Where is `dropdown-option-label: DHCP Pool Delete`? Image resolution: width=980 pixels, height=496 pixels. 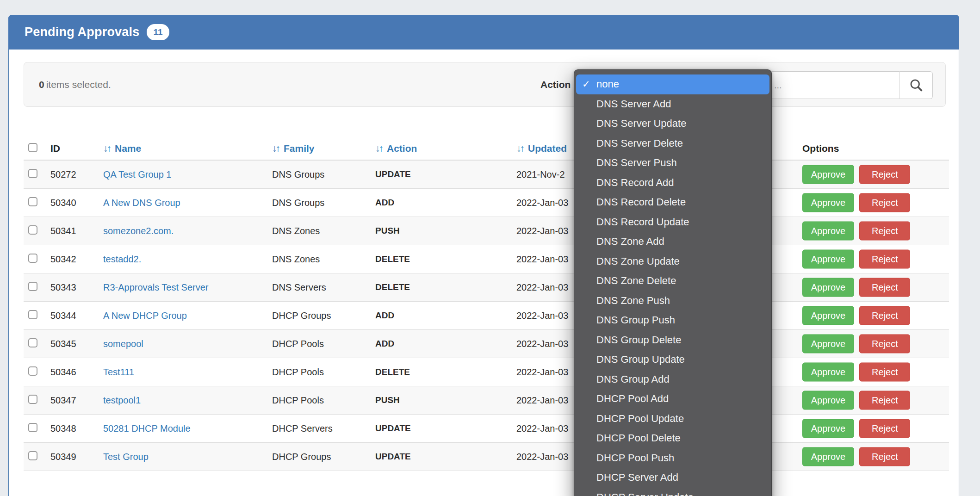
dropdown-option-label: DHCP Pool Delete is located at coordinates (639, 438).